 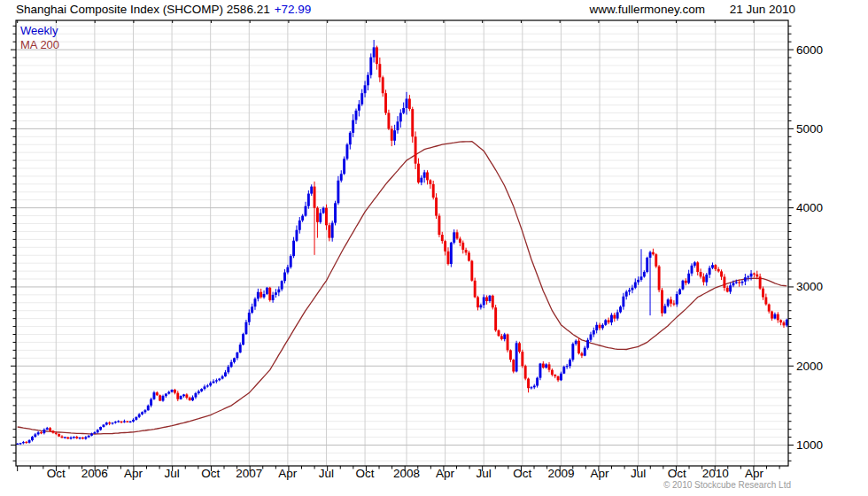 I want to click on svg-text: 3000, so click(x=810, y=287).